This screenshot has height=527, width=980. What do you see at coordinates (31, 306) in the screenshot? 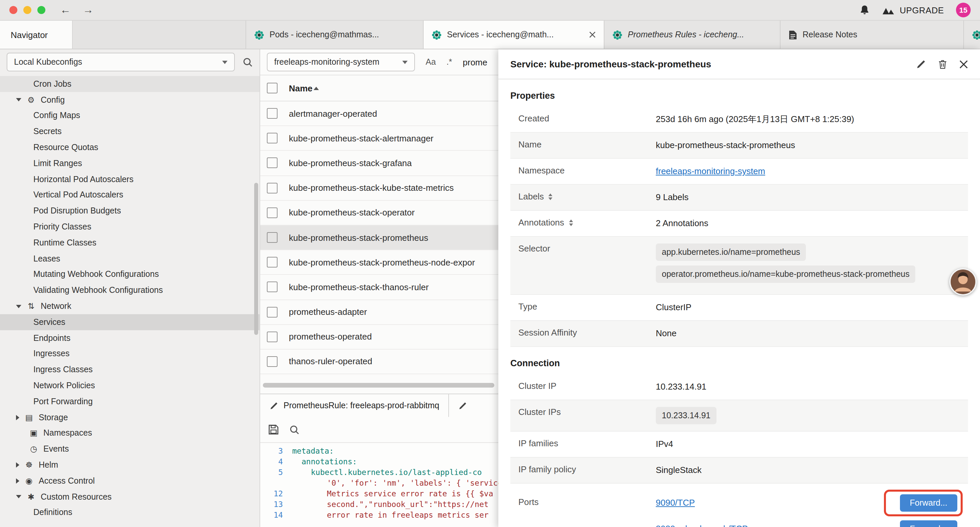
I see `tree-item-icon: ⇅` at bounding box center [31, 306].